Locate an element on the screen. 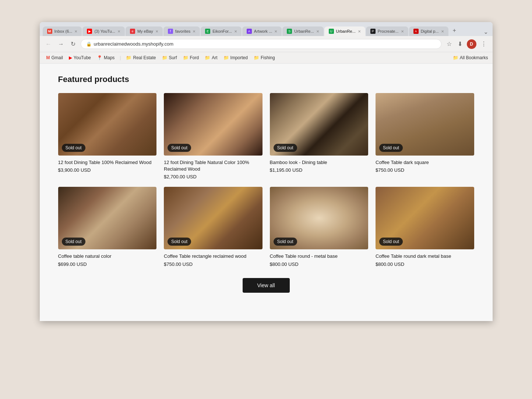 This screenshot has width=532, height=399. product-image-wrapper-p6: Sold out is located at coordinates (213, 218).